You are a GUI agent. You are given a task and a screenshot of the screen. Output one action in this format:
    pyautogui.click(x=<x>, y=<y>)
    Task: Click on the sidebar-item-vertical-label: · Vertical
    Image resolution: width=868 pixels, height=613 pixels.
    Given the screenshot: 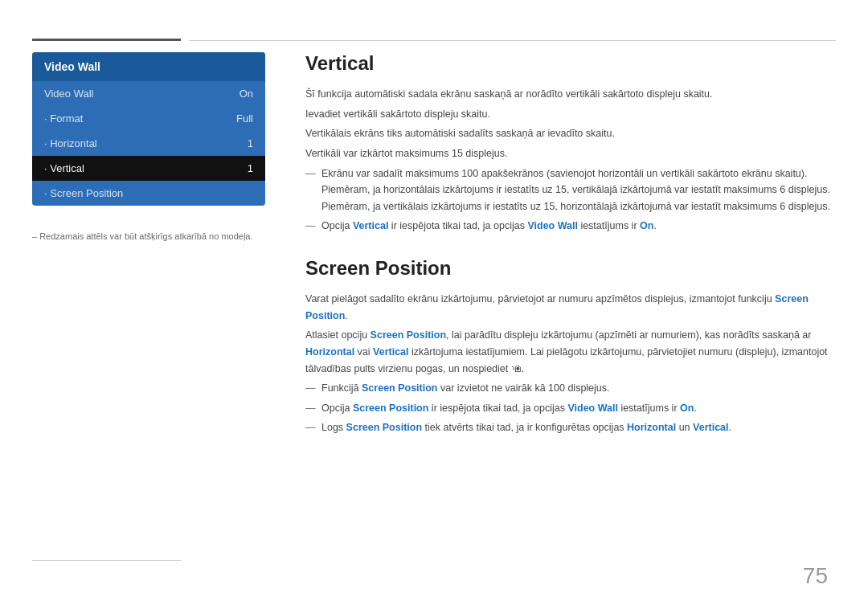 What is the action you would take?
    pyautogui.click(x=64, y=169)
    